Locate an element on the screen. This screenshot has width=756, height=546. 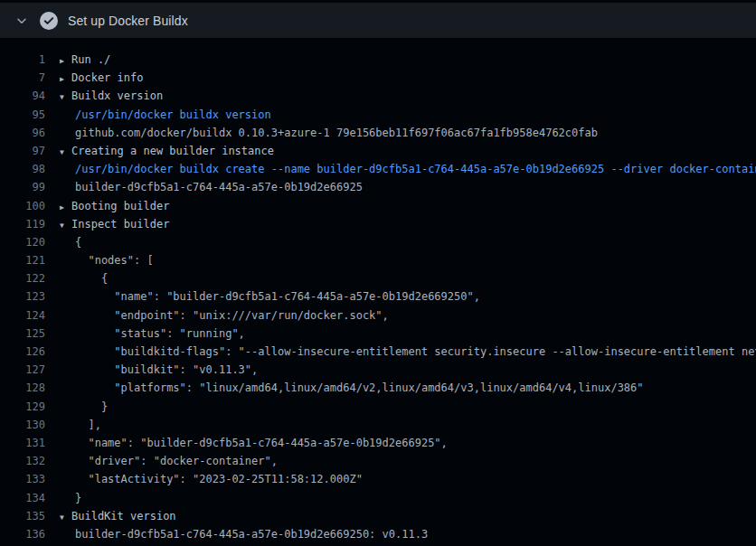
line-number: 99 is located at coordinates (23, 187).